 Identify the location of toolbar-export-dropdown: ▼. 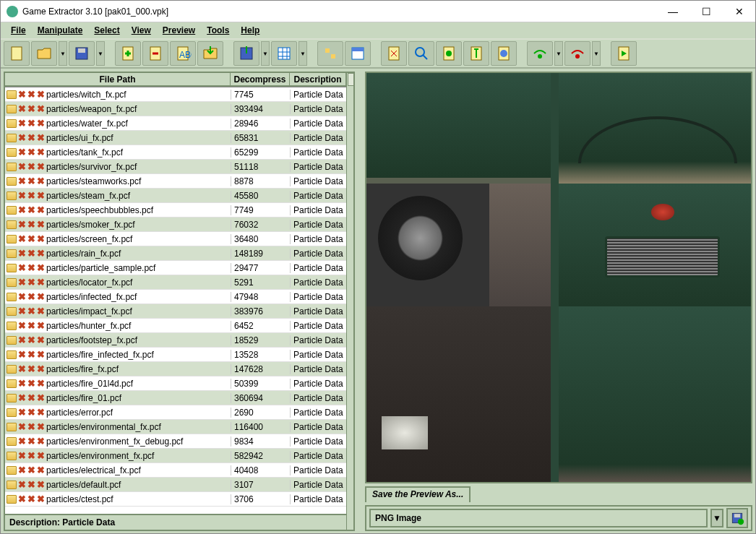
(265, 53).